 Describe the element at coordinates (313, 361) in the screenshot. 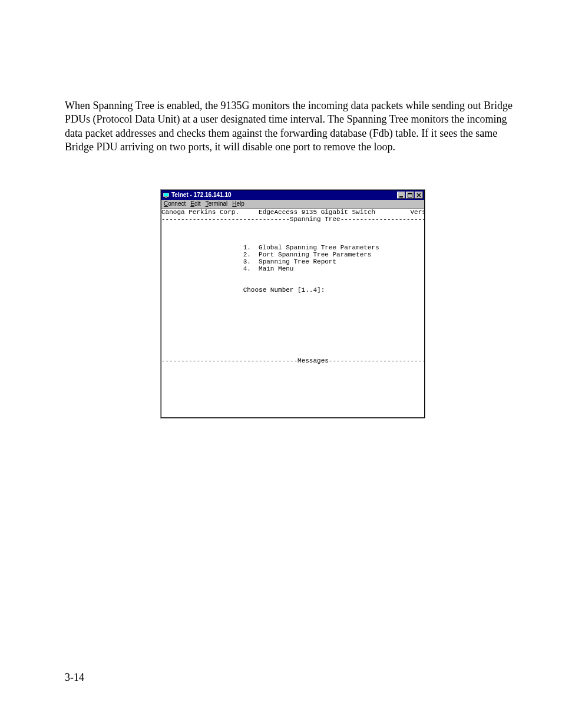

I see `term-messages-title: Messages` at that location.